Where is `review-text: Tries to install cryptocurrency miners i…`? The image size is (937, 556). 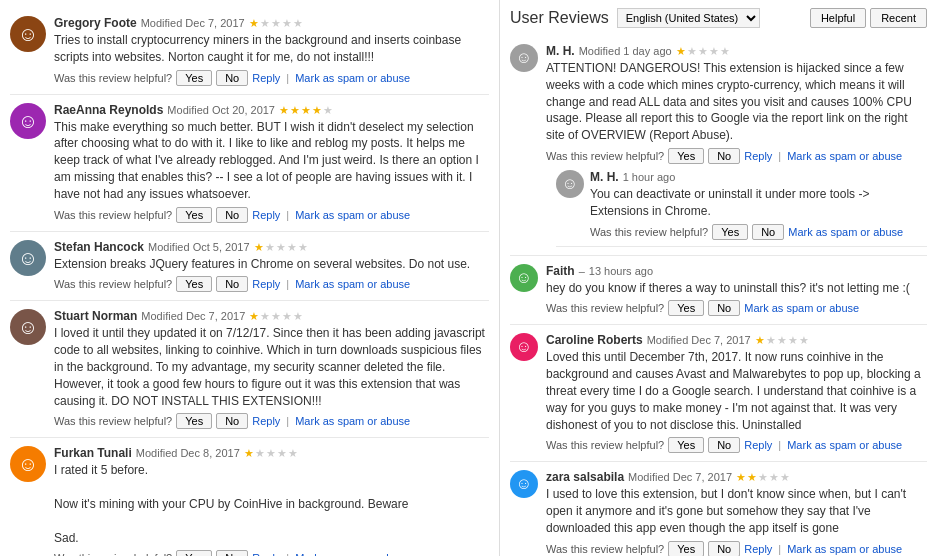 review-text: Tries to install cryptocurrency miners i… is located at coordinates (272, 49).